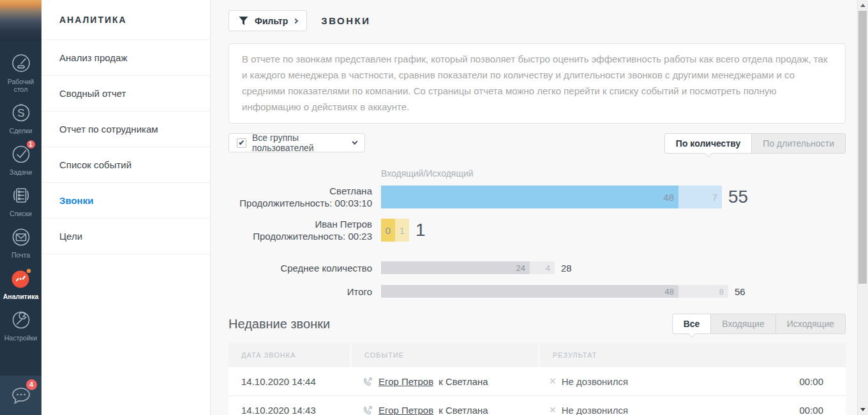 Image resolution: width=868 pixels, height=415 pixels. Describe the element at coordinates (759, 324) in the screenshot. I see `direction-tabs: ВсеВходящиеИсходящие` at that location.